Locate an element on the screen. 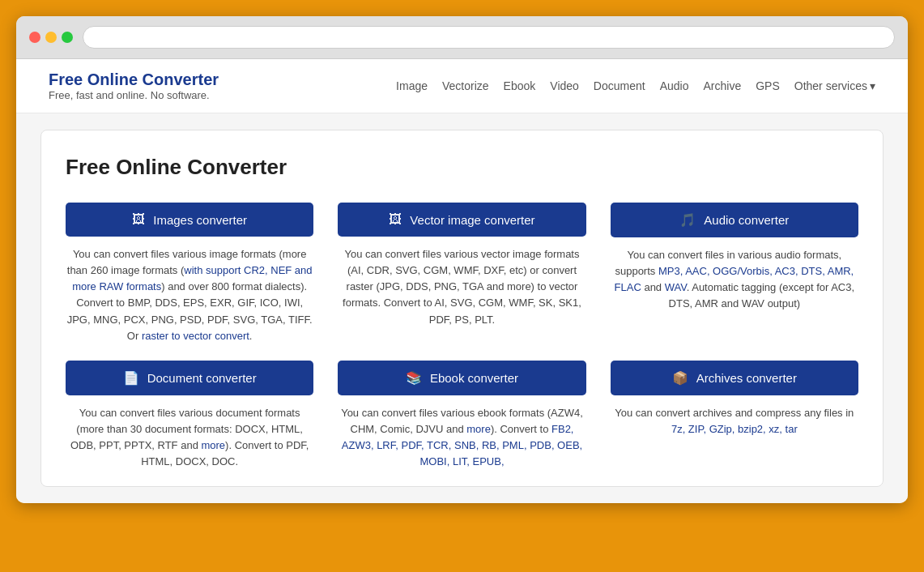  ebook-converter-desc: You can convert files various ebook form… is located at coordinates (462, 438).